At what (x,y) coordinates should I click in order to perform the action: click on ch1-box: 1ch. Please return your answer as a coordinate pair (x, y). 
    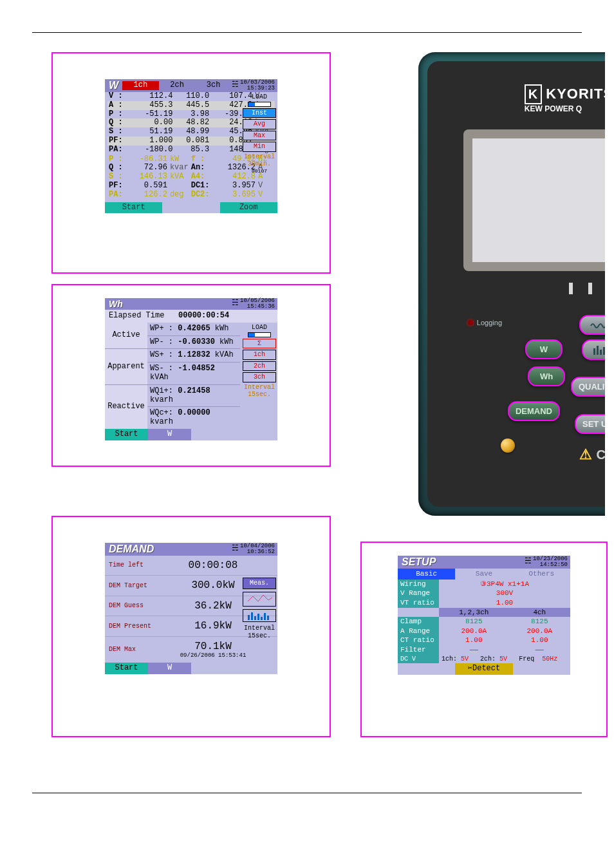
    Looking at the image, I should click on (259, 355).